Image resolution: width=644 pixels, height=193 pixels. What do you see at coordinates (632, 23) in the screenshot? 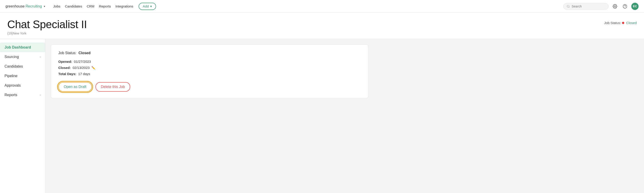
I see `job-status-value: Closed` at bounding box center [632, 23].